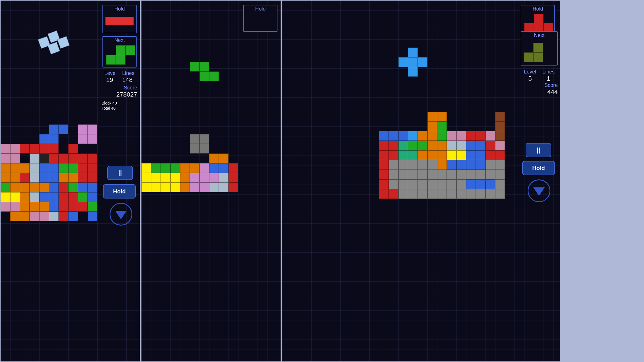  Describe the element at coordinates (109, 108) in the screenshot. I see `total-label-1: Total 40` at that location.